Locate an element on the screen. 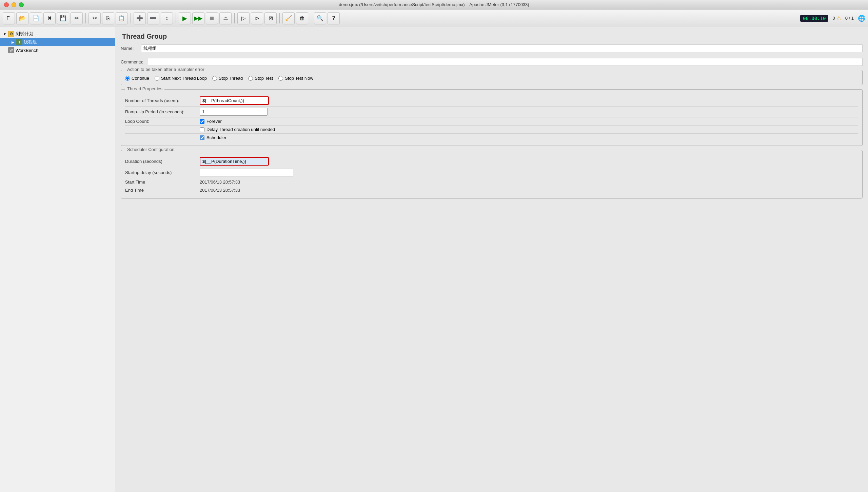 The image size is (868, 492). radio-start-next-loop-label: Start Next Thread Loop is located at coordinates (184, 78).